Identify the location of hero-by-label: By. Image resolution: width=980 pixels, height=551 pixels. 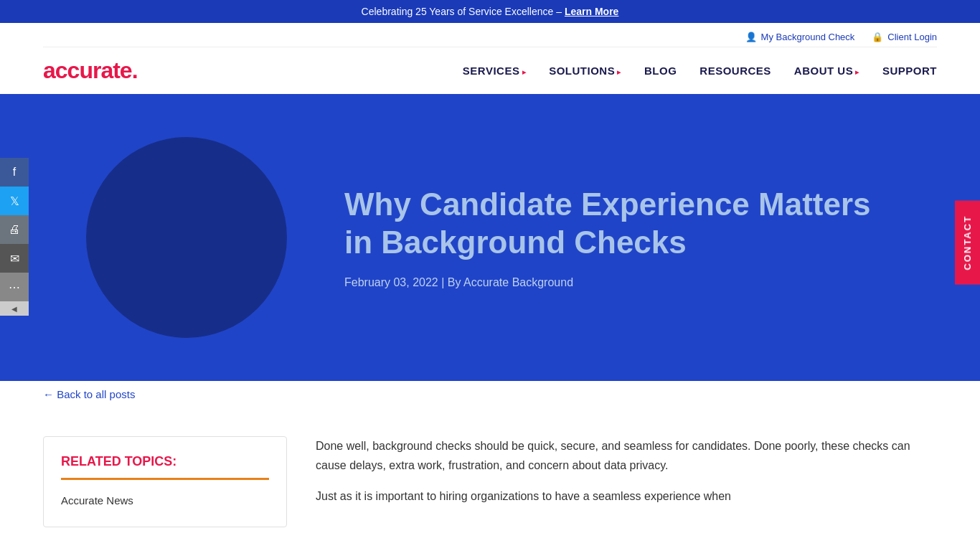
(455, 283).